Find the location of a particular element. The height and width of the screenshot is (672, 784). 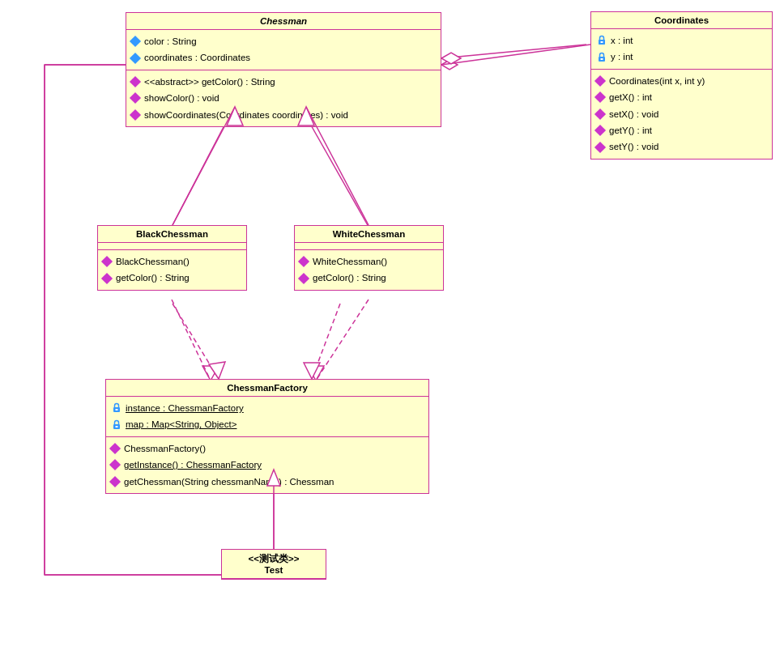

blackchessman-class: BlackChessman BlackChessman() getColor()… is located at coordinates (172, 257).